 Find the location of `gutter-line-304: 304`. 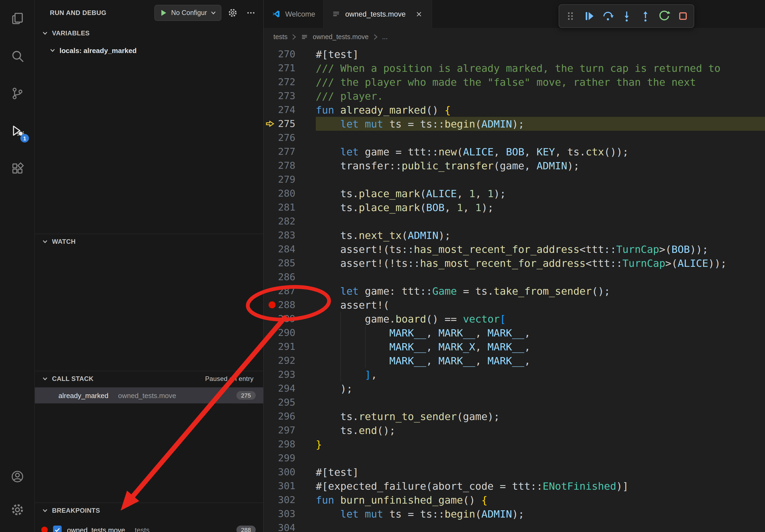

gutter-line-304: 304 is located at coordinates (290, 526).